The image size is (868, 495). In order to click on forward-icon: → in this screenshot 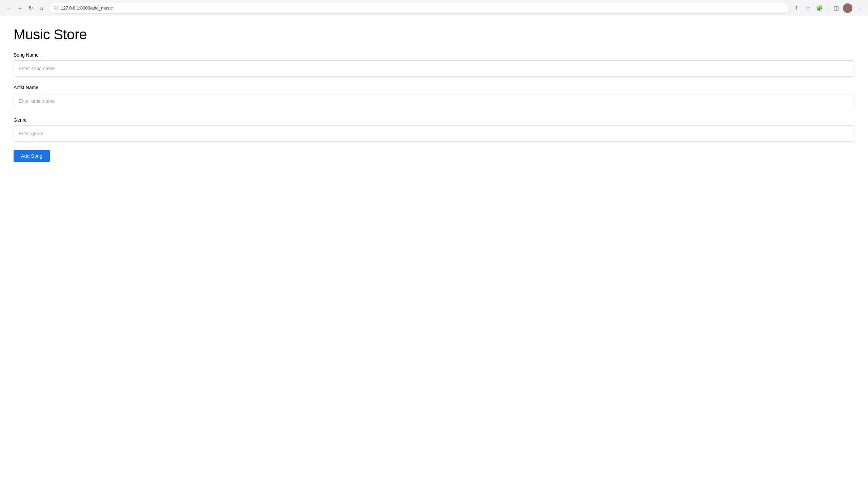, I will do `click(20, 8)`.